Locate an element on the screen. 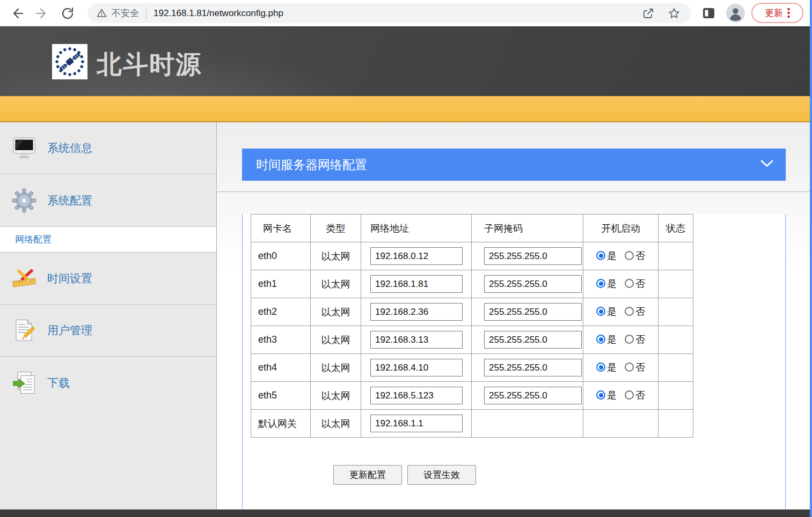 This screenshot has width=812, height=517. document-pencil-icon is located at coordinates (24, 330).